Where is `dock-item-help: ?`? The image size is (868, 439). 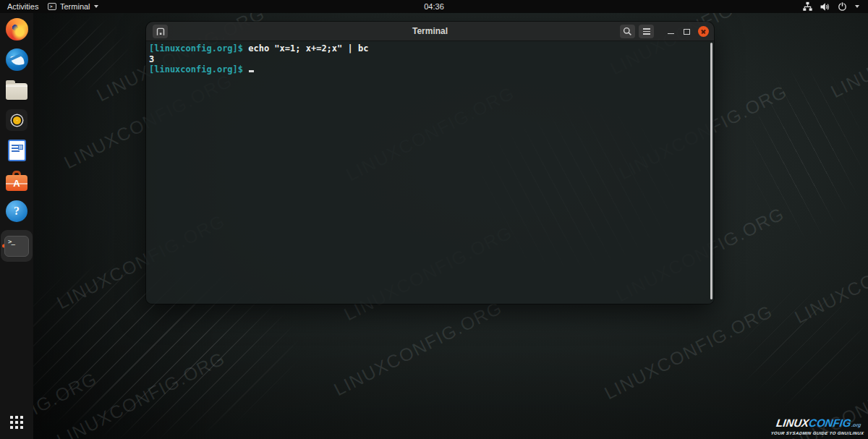 dock-item-help: ? is located at coordinates (17, 211).